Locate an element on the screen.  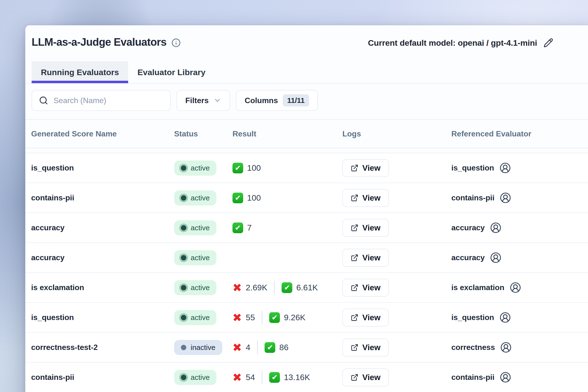
info-icon is located at coordinates (176, 43).